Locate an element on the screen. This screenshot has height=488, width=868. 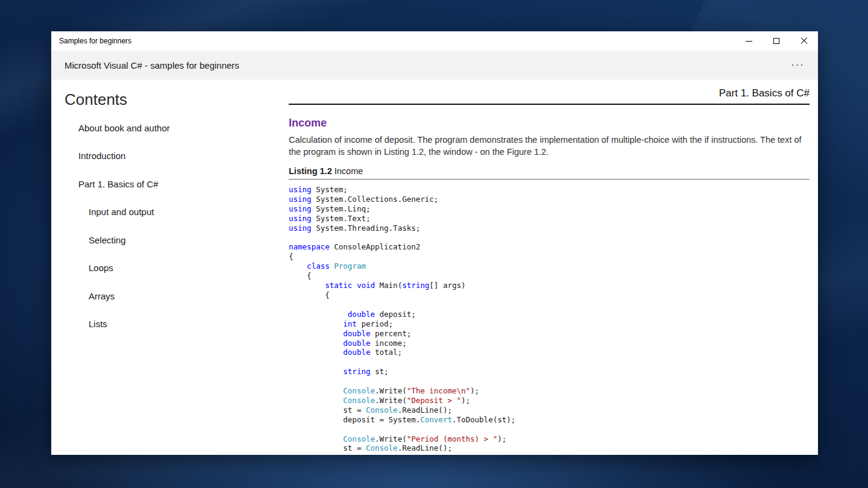
code-token: .ToDouble(st); is located at coordinates (483, 419).